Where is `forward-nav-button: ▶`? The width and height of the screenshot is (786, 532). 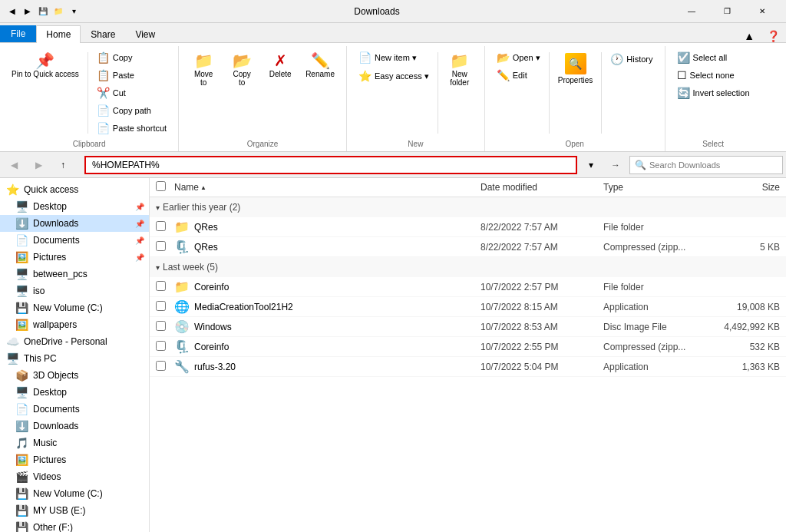
forward-nav-button: ▶ is located at coordinates (38, 165).